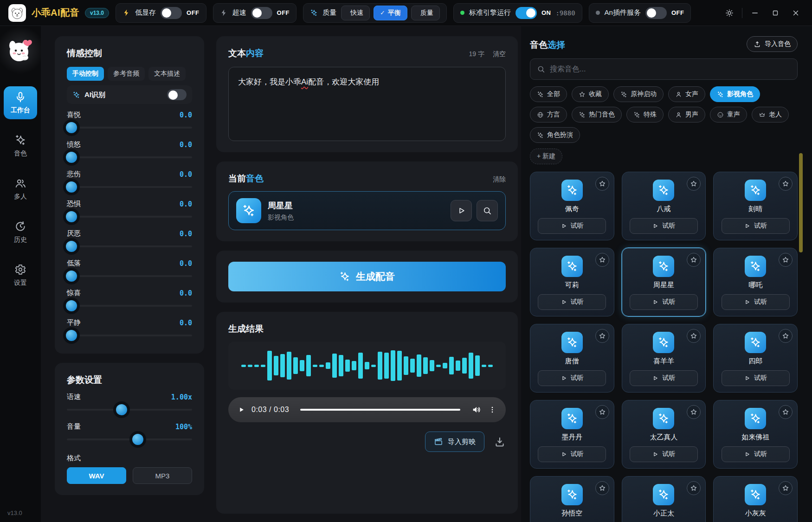  Describe the element at coordinates (664, 434) in the screenshot. I see `voice-card: 太乙真人 试听` at that location.